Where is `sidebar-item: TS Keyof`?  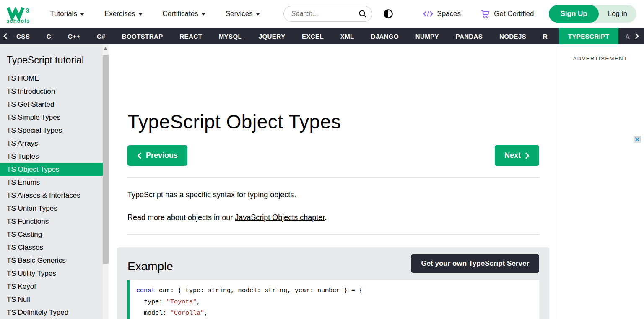
sidebar-item: TS Keyof is located at coordinates (51, 286).